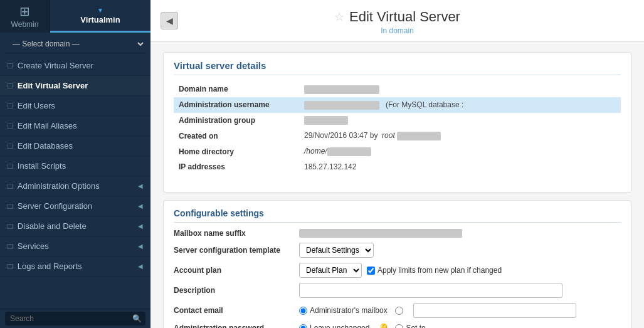  Describe the element at coordinates (398, 250) in the screenshot. I see `server-config-template-row: Server configuration template Default Se…` at that location.